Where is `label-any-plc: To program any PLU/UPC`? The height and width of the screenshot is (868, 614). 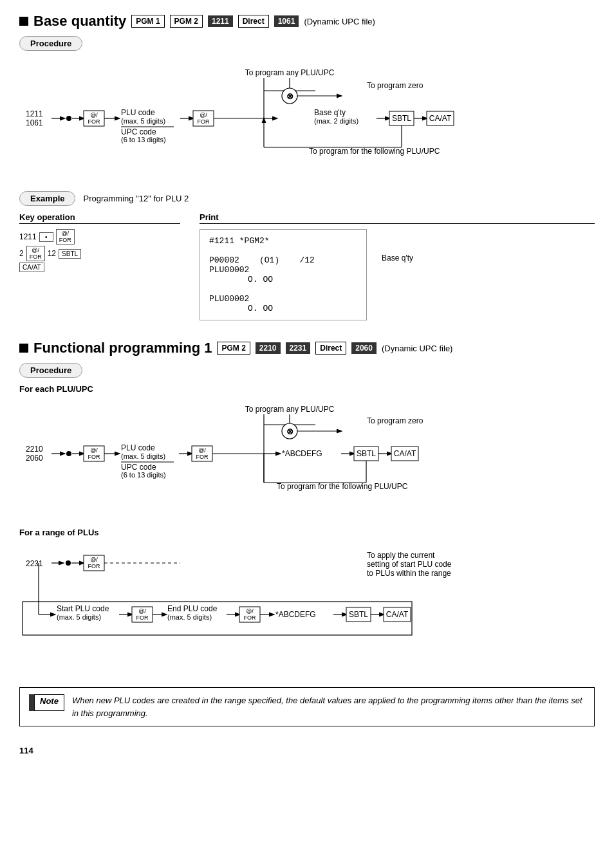 label-any-plc: To program any PLU/UPC is located at coordinates (290, 73).